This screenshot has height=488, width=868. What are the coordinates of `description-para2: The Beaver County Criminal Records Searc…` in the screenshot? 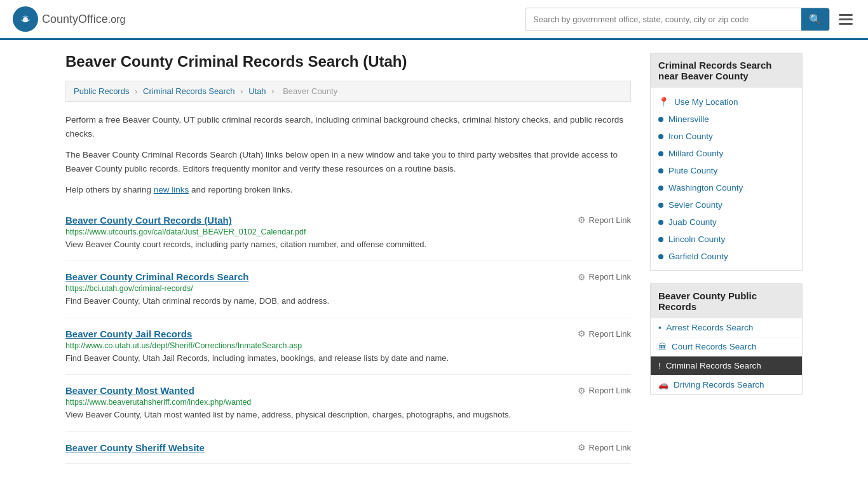 It's located at (348, 161).